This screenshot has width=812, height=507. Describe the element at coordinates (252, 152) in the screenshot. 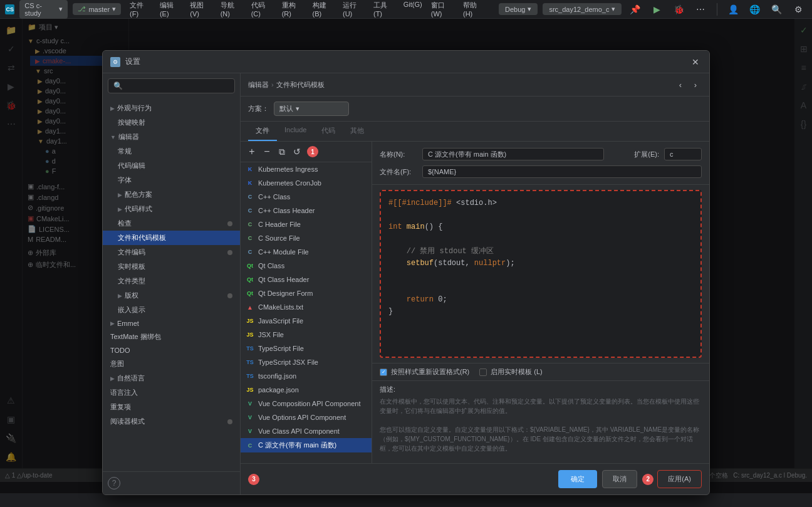

I see `add-template-button: +` at that location.